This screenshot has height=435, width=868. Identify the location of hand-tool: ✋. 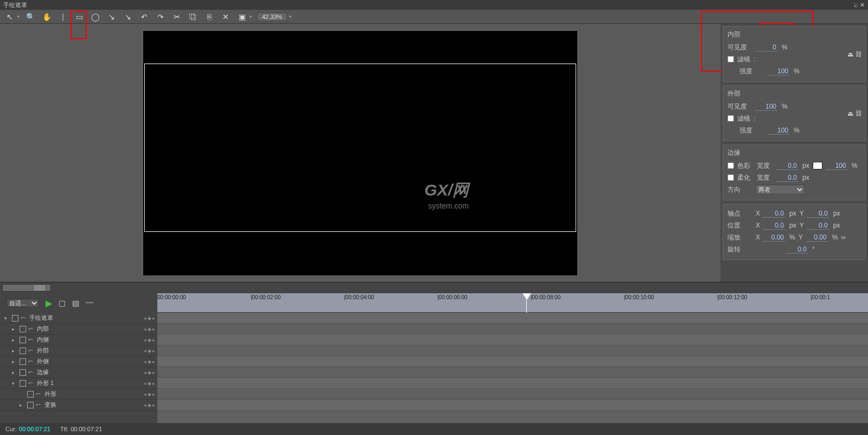
(47, 17).